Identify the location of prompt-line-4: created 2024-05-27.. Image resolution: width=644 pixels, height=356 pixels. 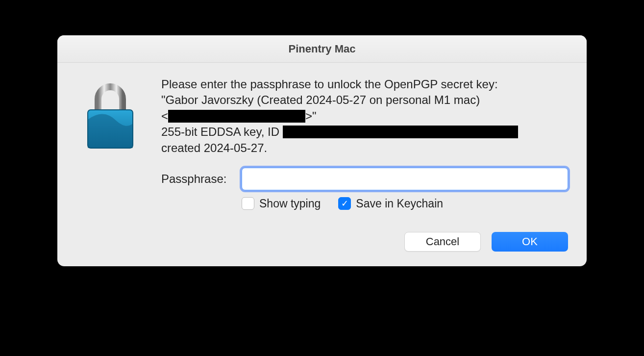
(365, 148).